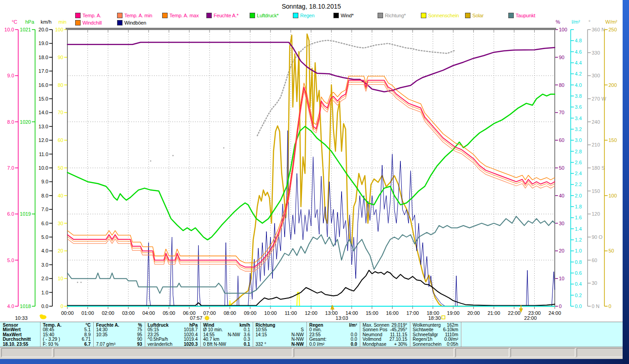 The image size is (629, 364). Describe the element at coordinates (149, 313) in the screenshot. I see `svg-text: 04:00` at that location.